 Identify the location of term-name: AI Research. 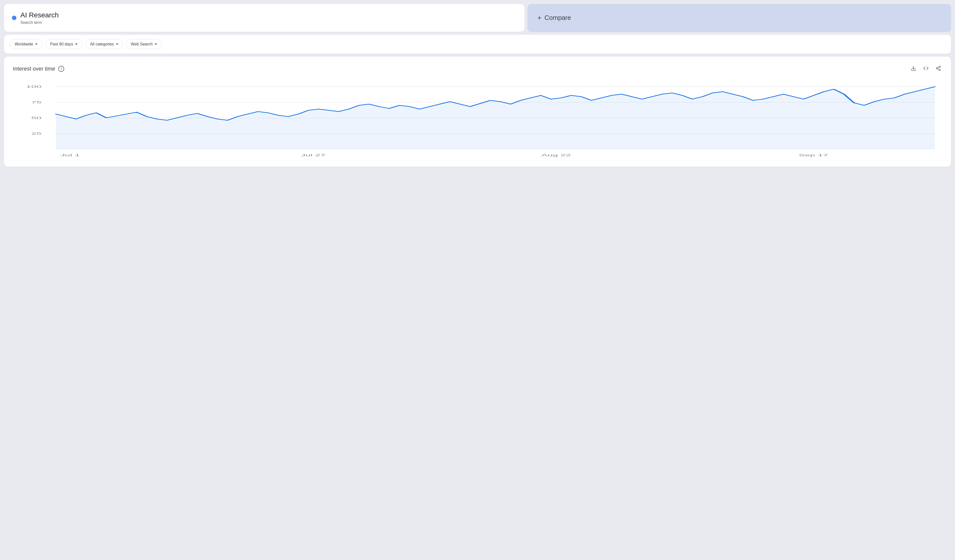
(39, 15).